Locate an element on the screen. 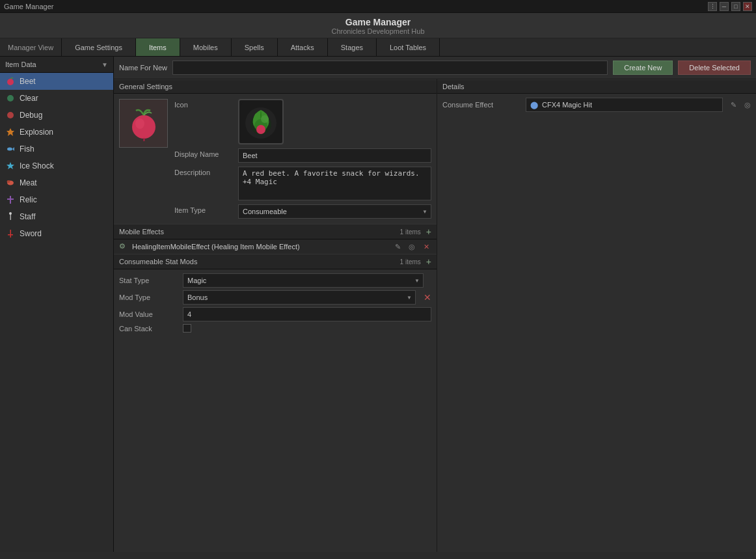 Image resolution: width=756 pixels, height=559 pixels. mod-type-delete-button: ✕ is located at coordinates (427, 297).